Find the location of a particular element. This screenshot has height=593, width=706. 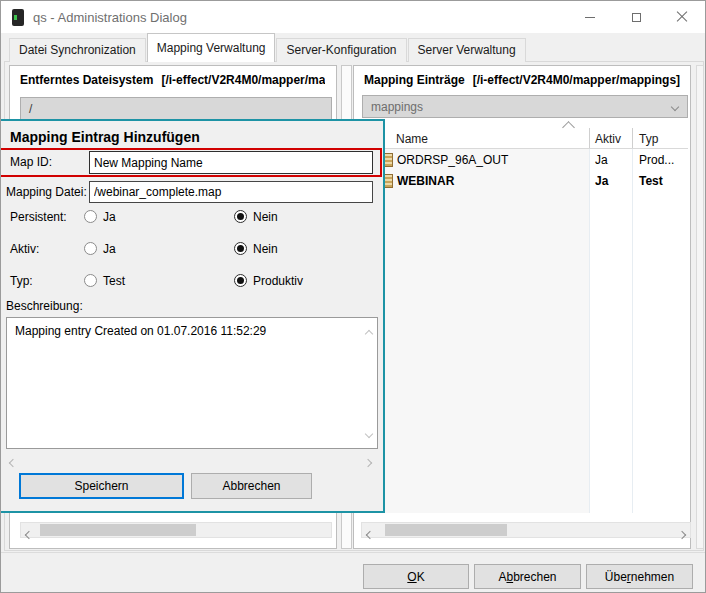

speichern-button: Speichern is located at coordinates (102, 486).